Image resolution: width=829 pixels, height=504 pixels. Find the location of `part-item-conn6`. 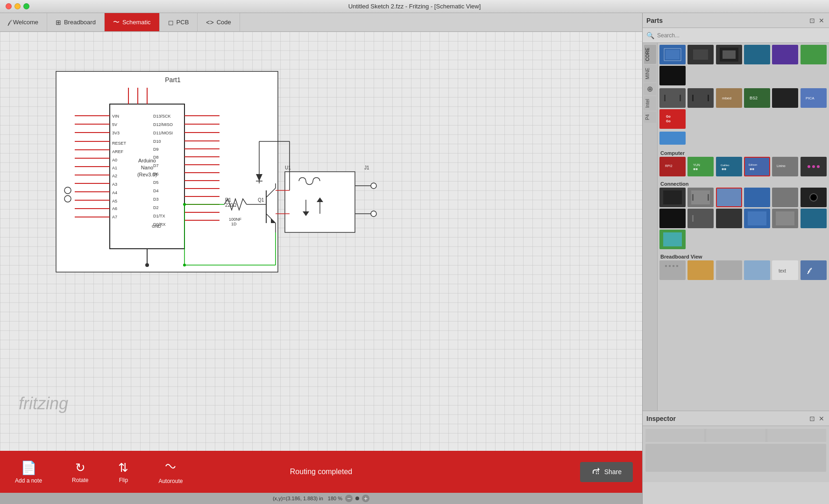

part-item-conn6 is located at coordinates (814, 197).